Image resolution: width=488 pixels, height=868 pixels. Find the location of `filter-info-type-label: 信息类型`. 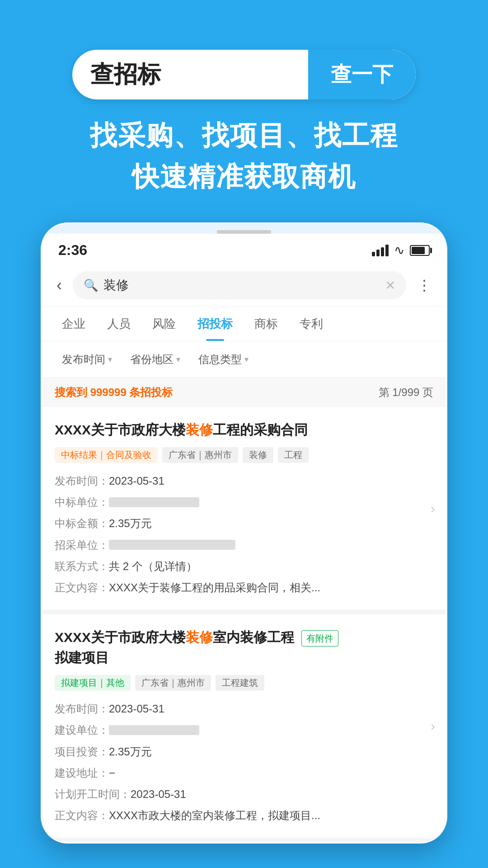

filter-info-type-label: 信息类型 is located at coordinates (220, 359).